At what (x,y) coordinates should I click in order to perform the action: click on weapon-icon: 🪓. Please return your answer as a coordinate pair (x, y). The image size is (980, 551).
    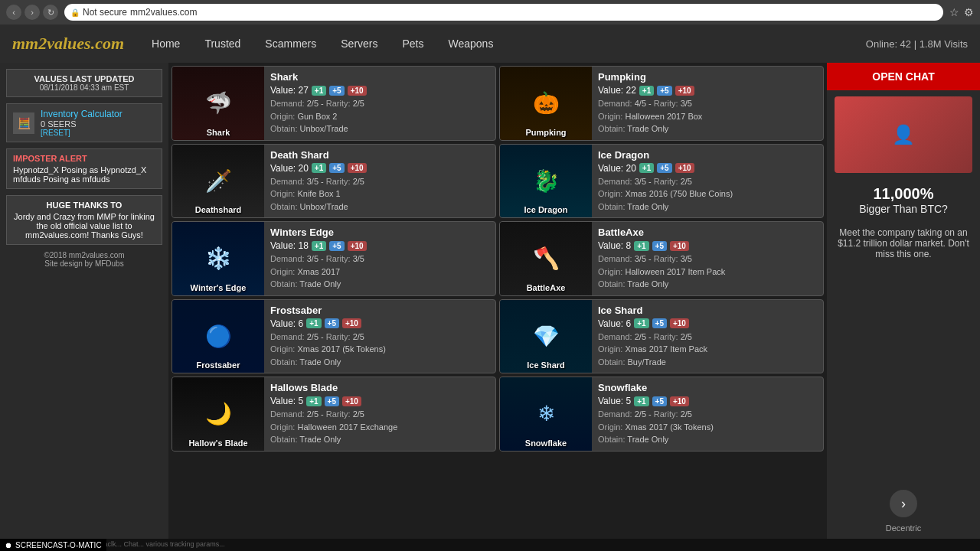
    Looking at the image, I should click on (546, 259).